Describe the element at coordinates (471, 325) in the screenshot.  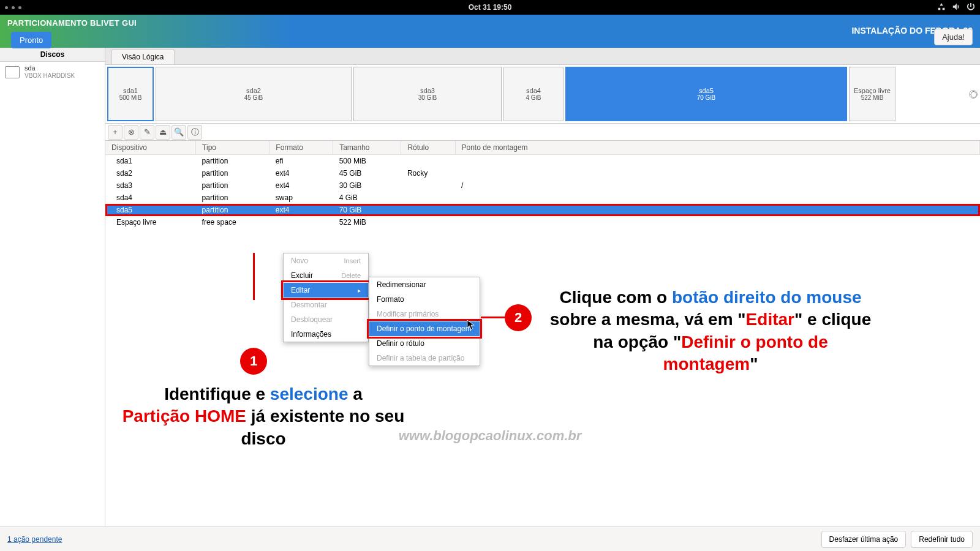
I see `mouse-cursor-icon` at that location.